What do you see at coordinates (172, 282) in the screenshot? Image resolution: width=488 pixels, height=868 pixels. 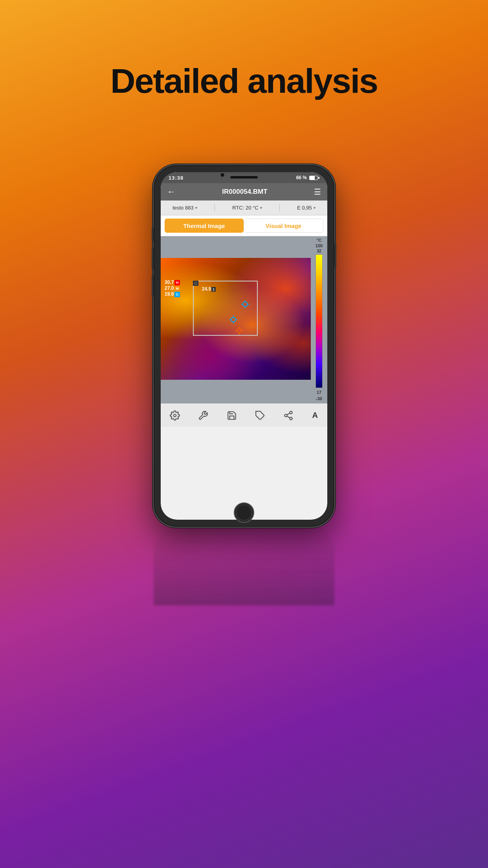 I see `temp-high: 30.7H` at bounding box center [172, 282].